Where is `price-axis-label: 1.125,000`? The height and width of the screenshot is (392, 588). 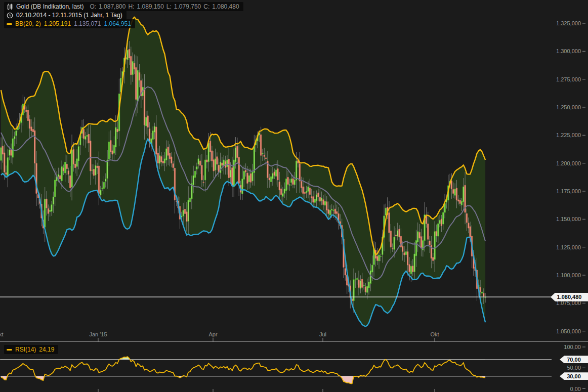
price-axis-label: 1.125,000 is located at coordinates (565, 247).